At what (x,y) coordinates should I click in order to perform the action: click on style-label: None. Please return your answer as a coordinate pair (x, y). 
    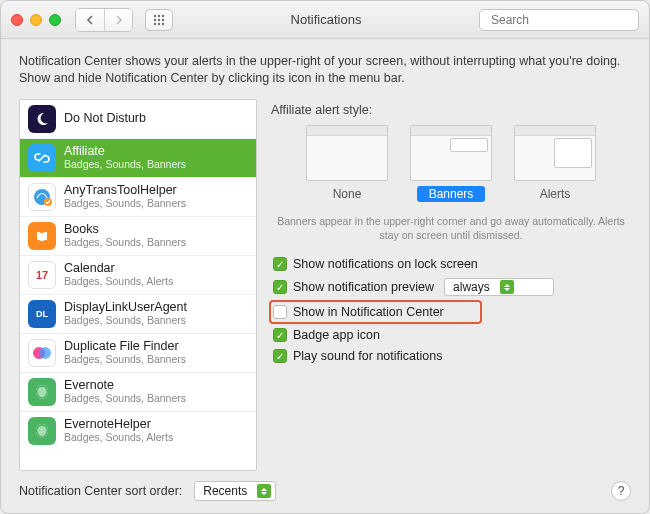
    Looking at the image, I should click on (348, 194).